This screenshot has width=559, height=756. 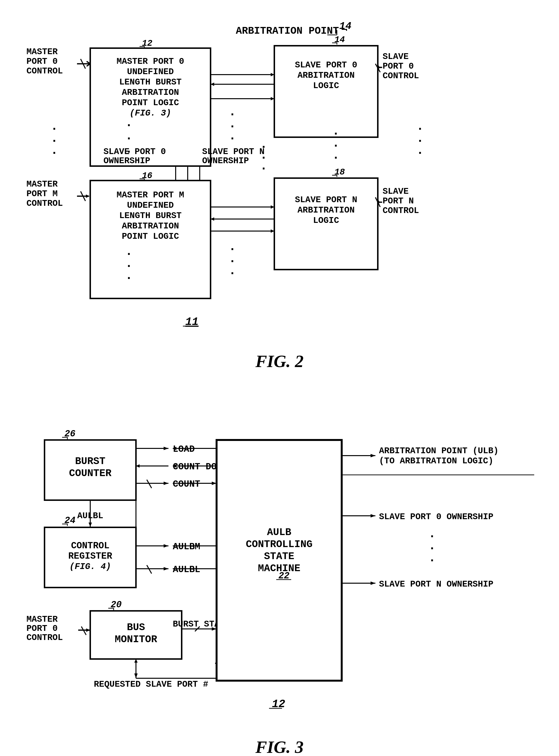 What do you see at coordinates (151, 684) in the screenshot?
I see `fig3-requested-slave-label: REQUESTED SLAVE PORT #` at bounding box center [151, 684].